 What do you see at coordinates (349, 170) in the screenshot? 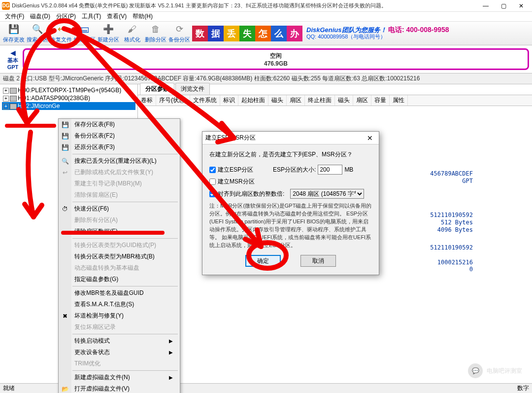
I see `esp-size-unit: MB` at bounding box center [349, 170].